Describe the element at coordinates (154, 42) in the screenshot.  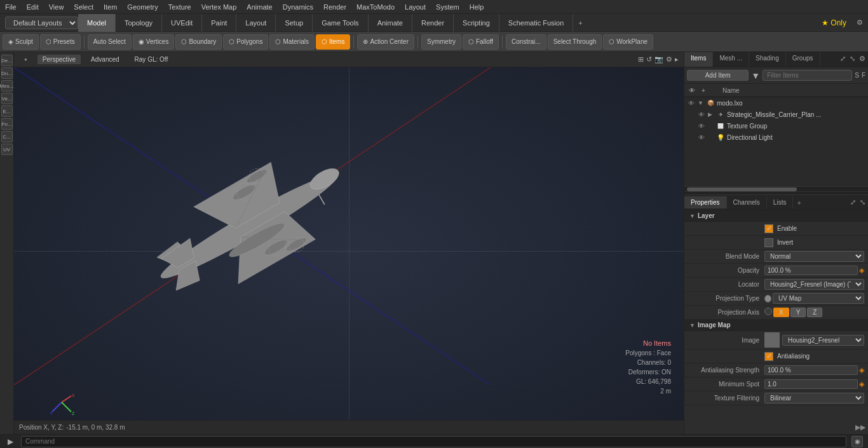
I see `vertices-button: ◉ Vertices` at that location.